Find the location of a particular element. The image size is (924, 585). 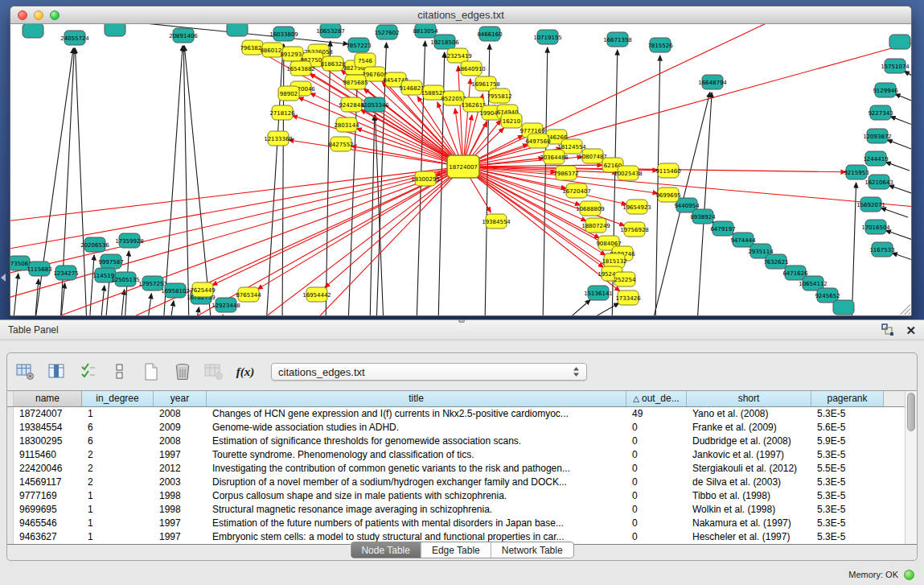

graph-node: 19218506 is located at coordinates (445, 42).